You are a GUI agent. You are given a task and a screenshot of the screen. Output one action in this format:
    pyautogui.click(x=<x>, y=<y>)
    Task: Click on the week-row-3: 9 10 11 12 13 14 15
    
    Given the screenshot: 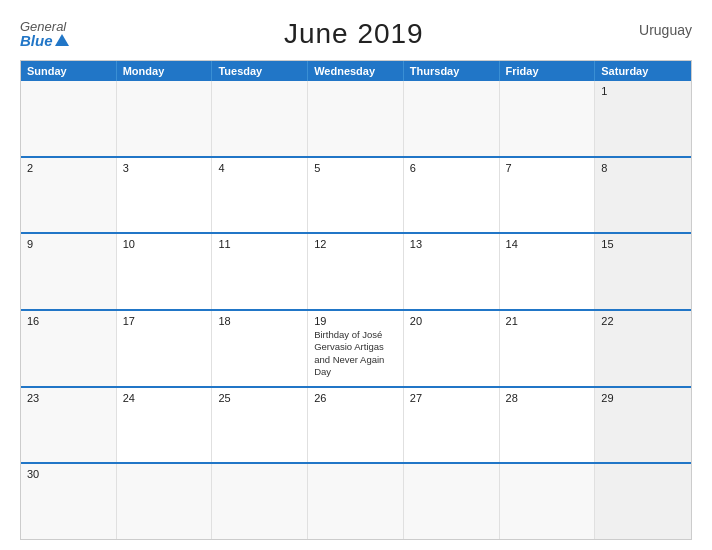 What is the action you would take?
    pyautogui.click(x=356, y=270)
    